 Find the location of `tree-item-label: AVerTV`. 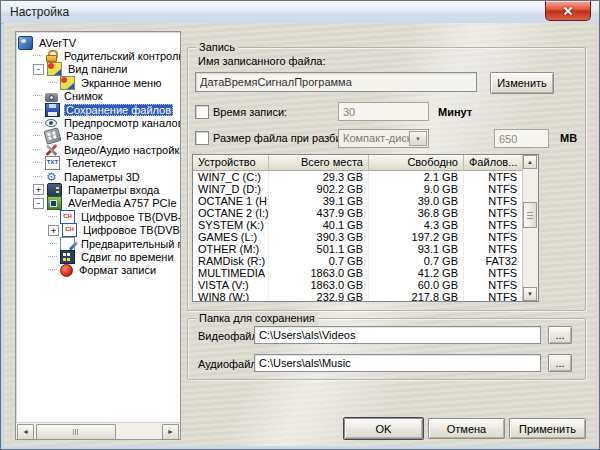

tree-item-label: AVerTV is located at coordinates (58, 43).